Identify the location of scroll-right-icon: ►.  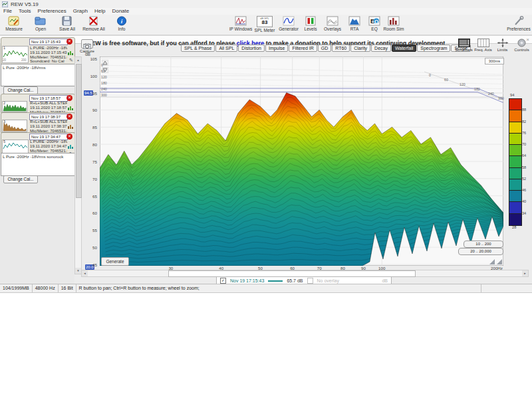
(525, 274).